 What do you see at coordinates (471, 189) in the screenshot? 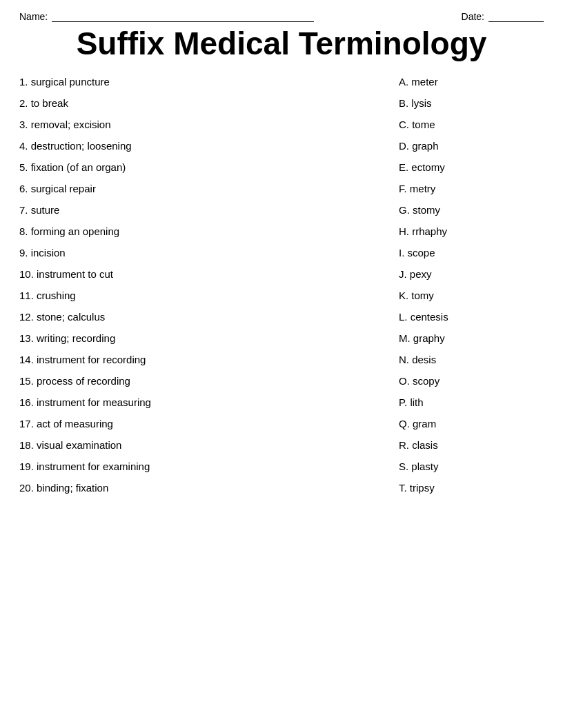
I see `answer-item: F. metry` at bounding box center [471, 189].